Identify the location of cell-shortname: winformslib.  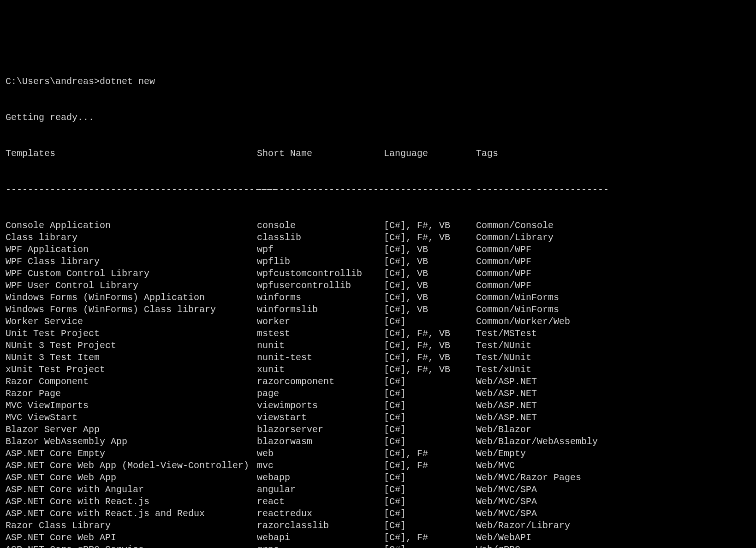
(320, 310).